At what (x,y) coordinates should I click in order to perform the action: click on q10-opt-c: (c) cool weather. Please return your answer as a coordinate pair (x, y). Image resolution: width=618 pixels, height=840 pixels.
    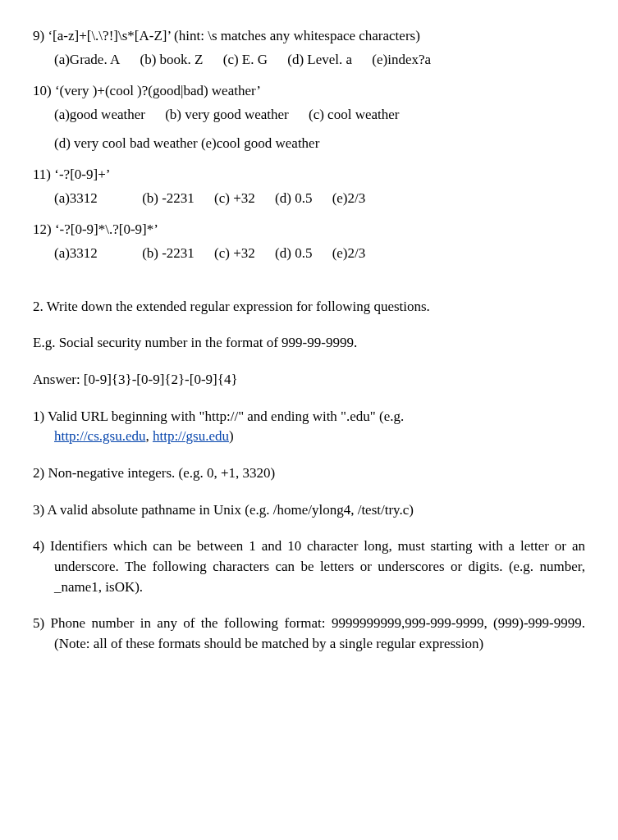
    Looking at the image, I should click on (354, 115).